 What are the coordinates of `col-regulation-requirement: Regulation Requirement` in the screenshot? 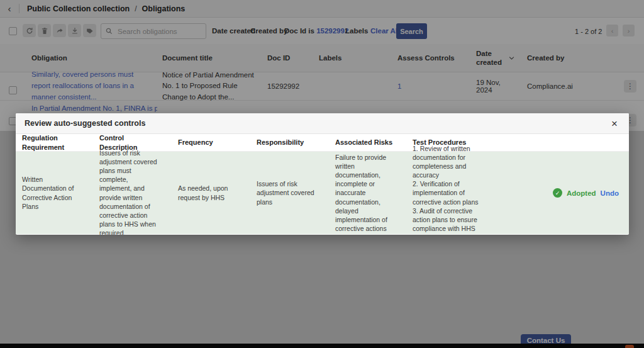 It's located at (54, 143).